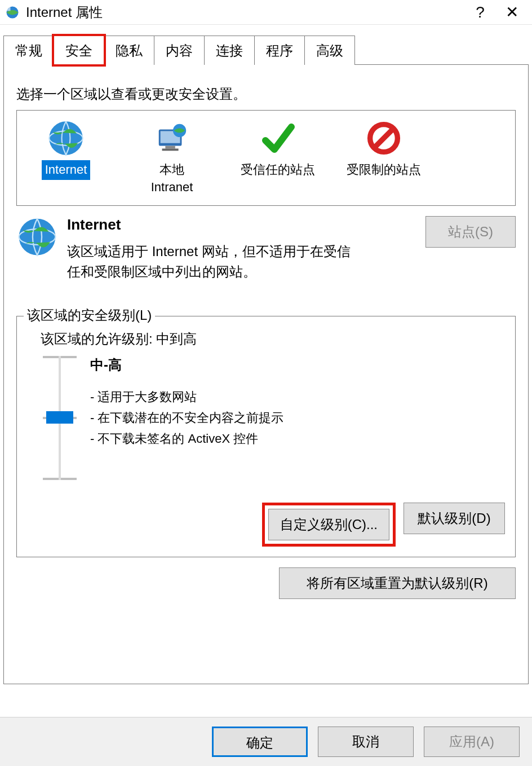  I want to click on checkmark-icon, so click(278, 138).